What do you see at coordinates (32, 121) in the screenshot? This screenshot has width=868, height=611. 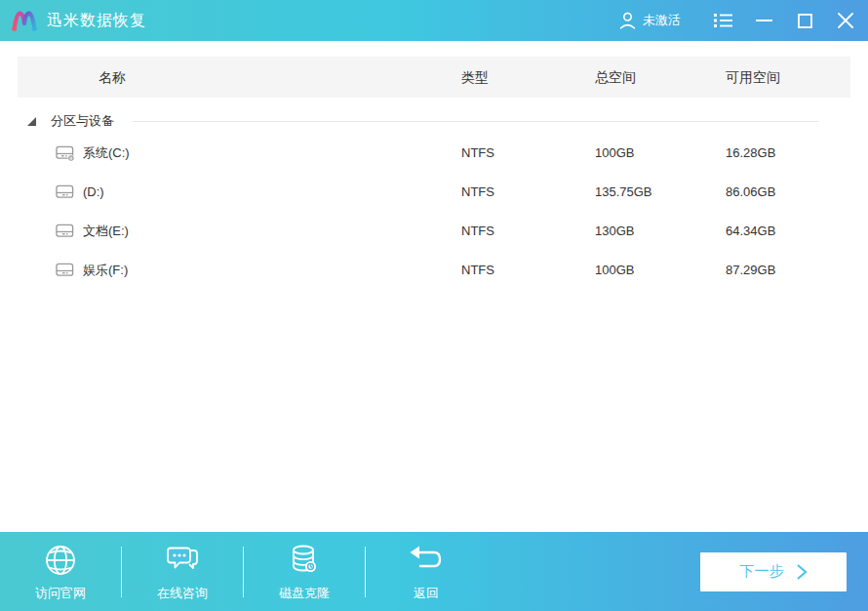 I see `tree-expand-toggle-icon` at bounding box center [32, 121].